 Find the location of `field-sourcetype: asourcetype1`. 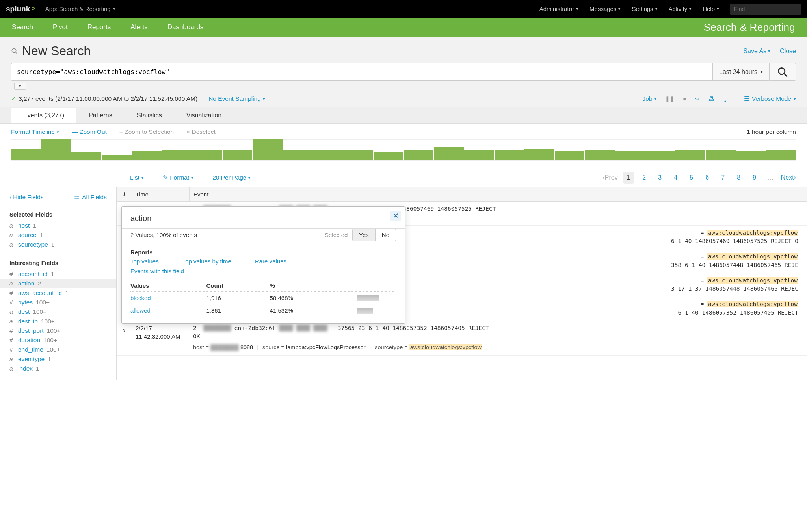

field-sourcetype: asourcetype1 is located at coordinates (58, 245).